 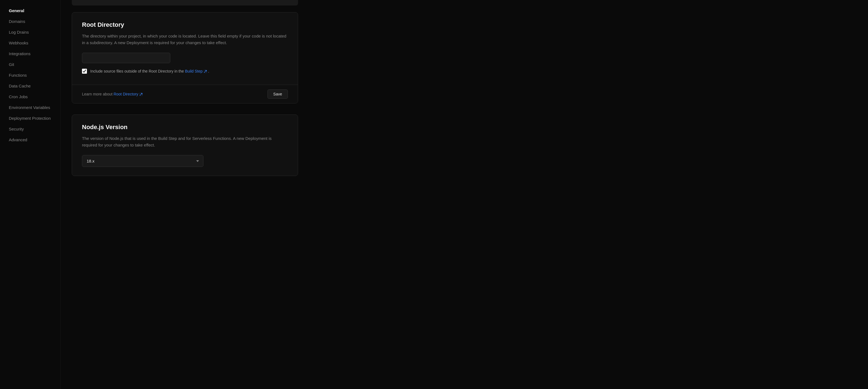 I want to click on root-directory-title: Root Directory, so click(x=185, y=25).